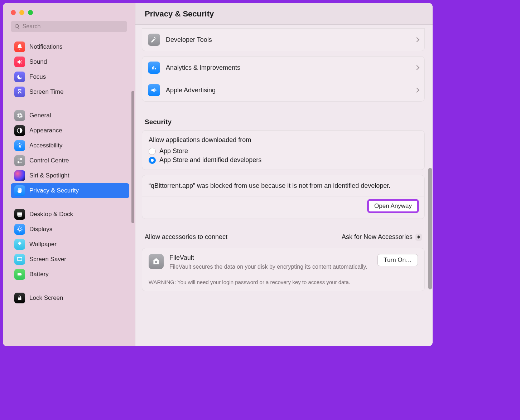 The width and height of the screenshot is (520, 420). I want to click on accessories-value: Ask for New Accessories, so click(377, 237).